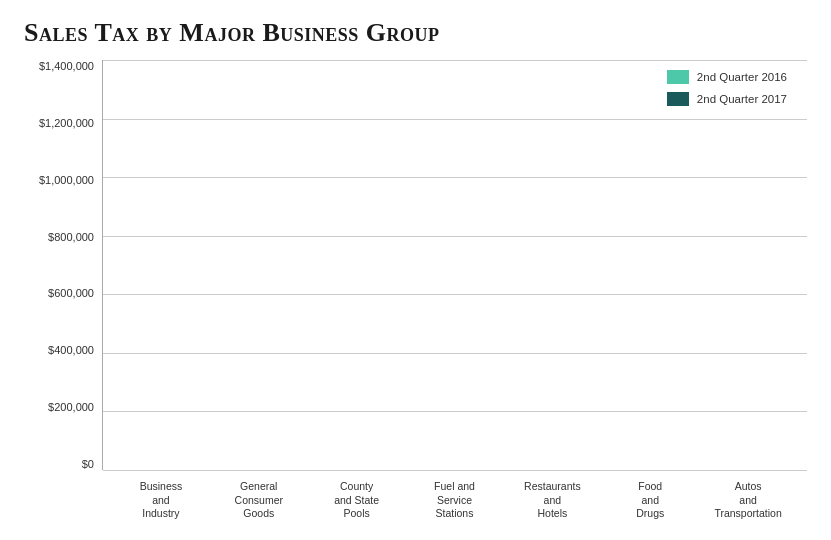  I want to click on legend-item-2017: 2nd Quarter 2017, so click(727, 99).